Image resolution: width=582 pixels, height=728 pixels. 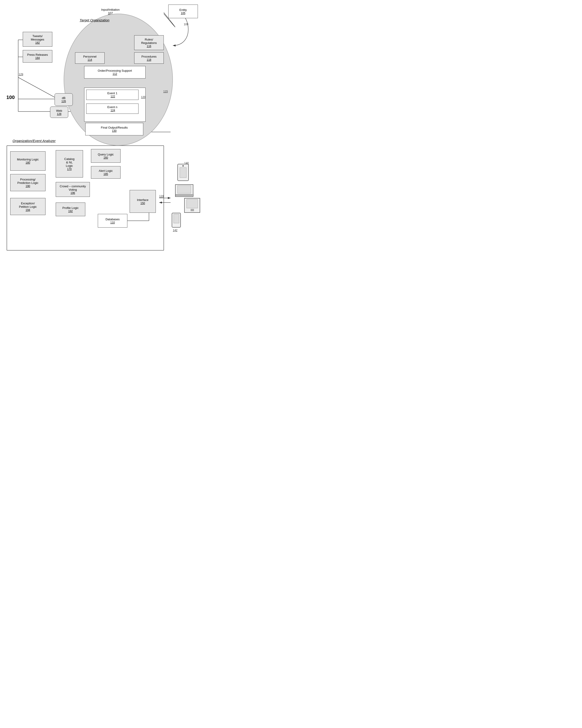 What do you see at coordinates (113, 110) in the screenshot?
I see `eventn-number: 124` at bounding box center [113, 110].